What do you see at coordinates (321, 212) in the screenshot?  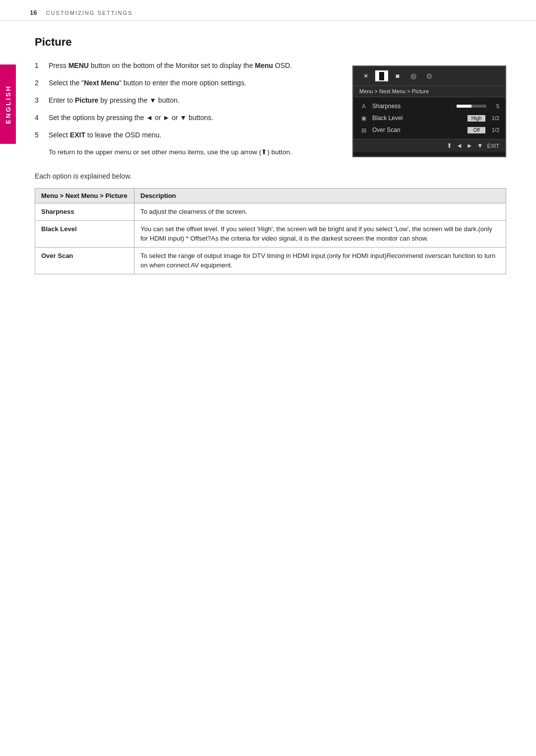 I see `table-description: To adjust the clearness of the screen.` at bounding box center [321, 212].